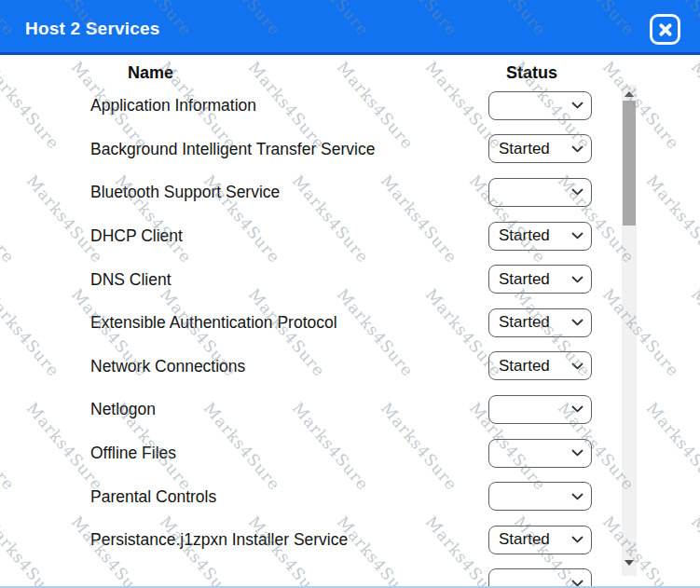 This screenshot has height=588, width=700. Describe the element at coordinates (93, 29) in the screenshot. I see `dialog-title: Host 2 Services` at that location.